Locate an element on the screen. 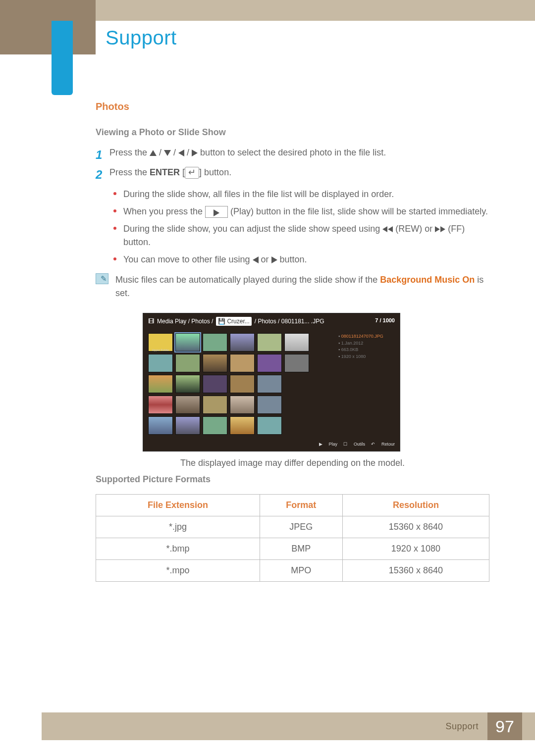 The width and height of the screenshot is (535, 756). page-number: 97 is located at coordinates (505, 726).